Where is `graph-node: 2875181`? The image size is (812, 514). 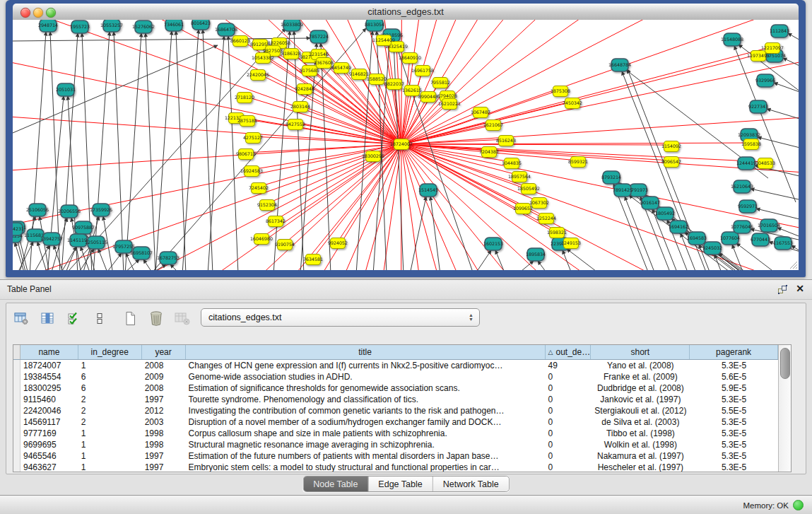 graph-node: 2875181 is located at coordinates (247, 122).